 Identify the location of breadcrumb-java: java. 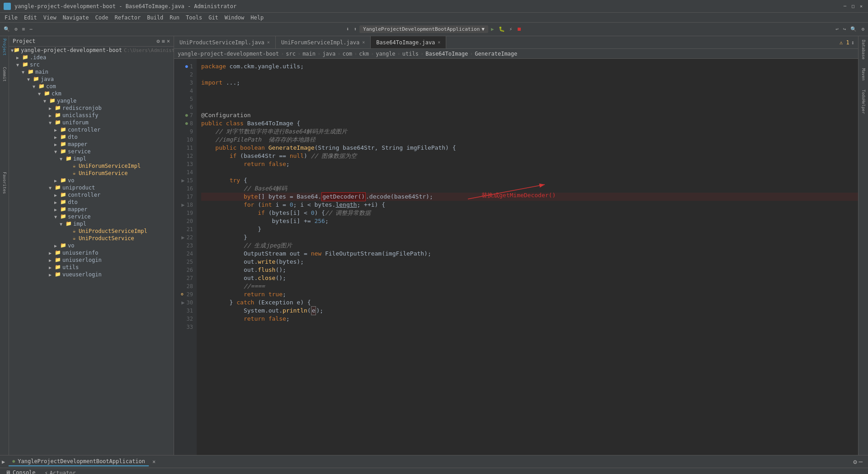
(329, 54).